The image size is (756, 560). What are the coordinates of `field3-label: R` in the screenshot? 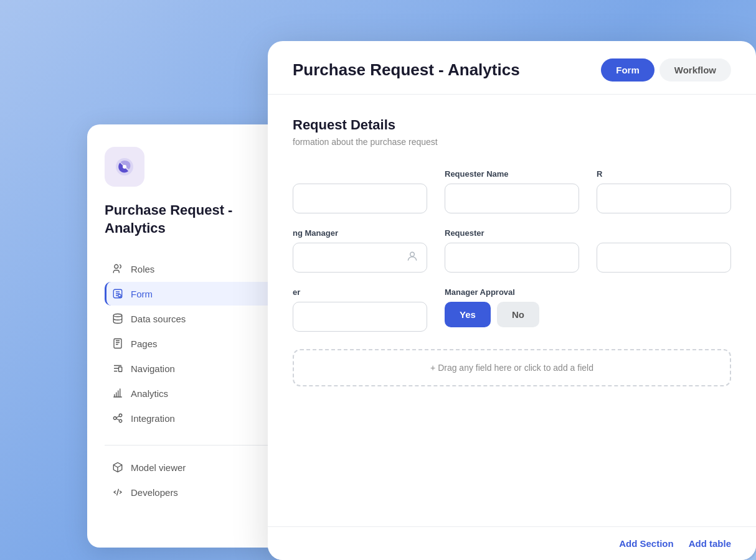 It's located at (664, 174).